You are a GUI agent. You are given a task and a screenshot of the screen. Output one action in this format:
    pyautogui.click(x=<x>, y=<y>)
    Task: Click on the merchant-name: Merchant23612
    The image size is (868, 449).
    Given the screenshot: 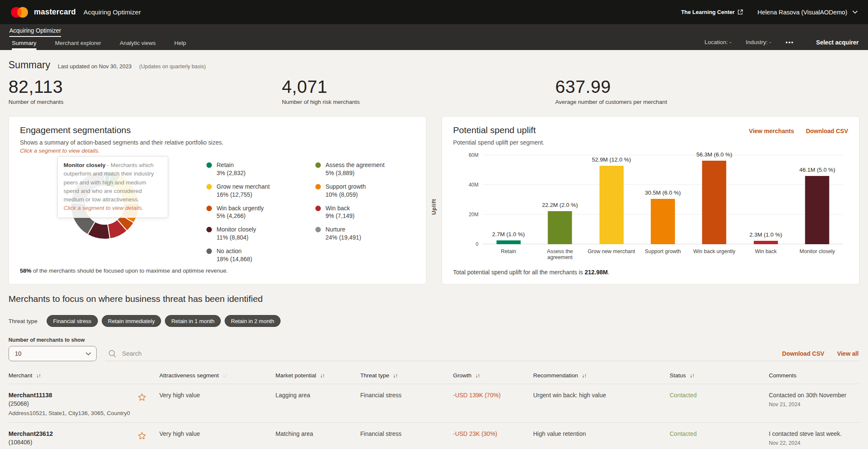 What is the action you would take?
    pyautogui.click(x=72, y=434)
    